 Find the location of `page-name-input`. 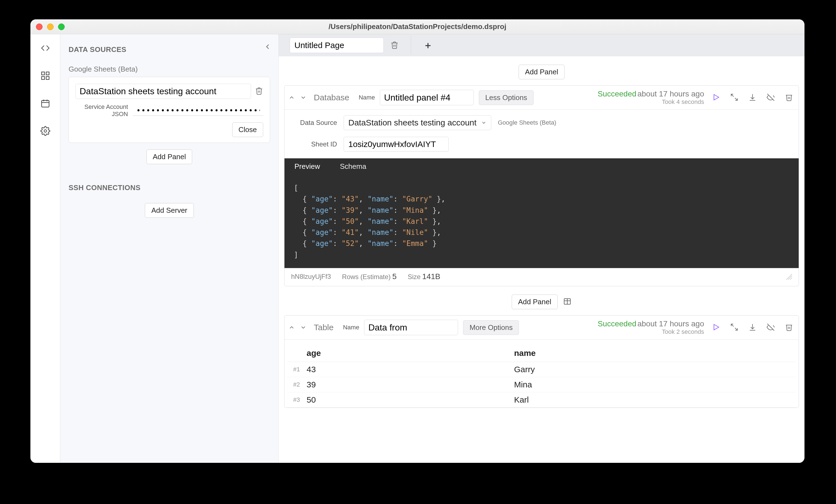

page-name-input is located at coordinates (337, 45).